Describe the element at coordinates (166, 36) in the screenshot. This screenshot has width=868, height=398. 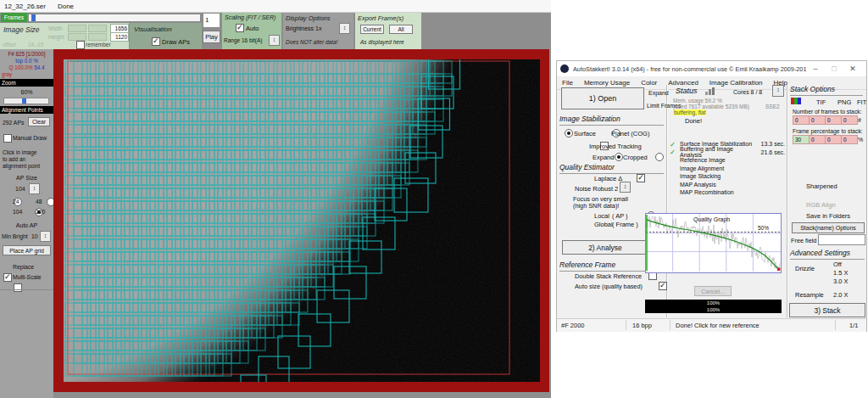
I see `visualisation-panel: Visualisation Draw APs` at that location.